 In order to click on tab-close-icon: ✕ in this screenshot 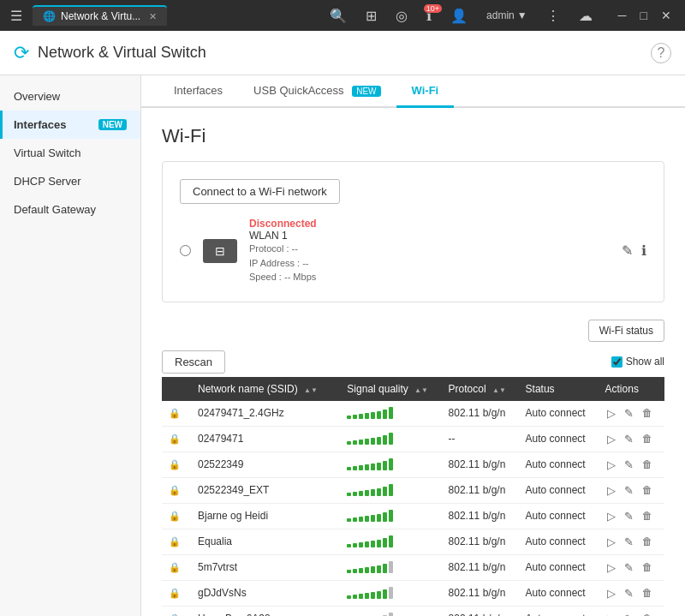, I will do `click(152, 17)`.